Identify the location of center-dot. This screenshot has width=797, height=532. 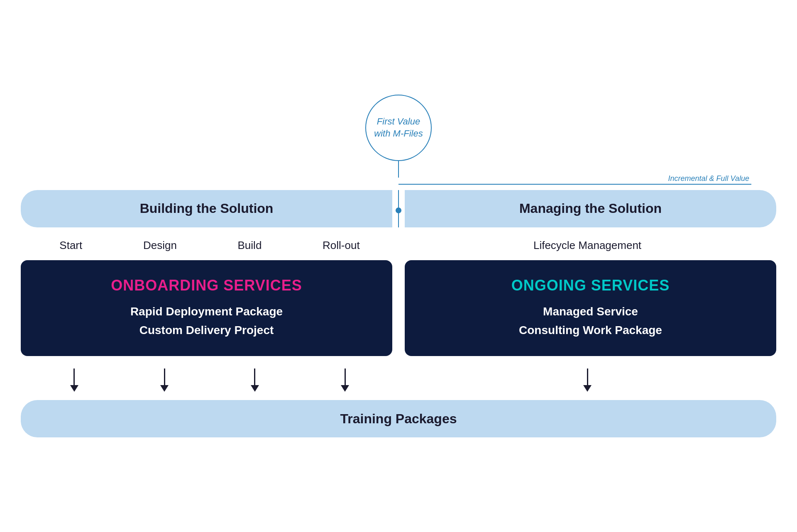
(398, 210).